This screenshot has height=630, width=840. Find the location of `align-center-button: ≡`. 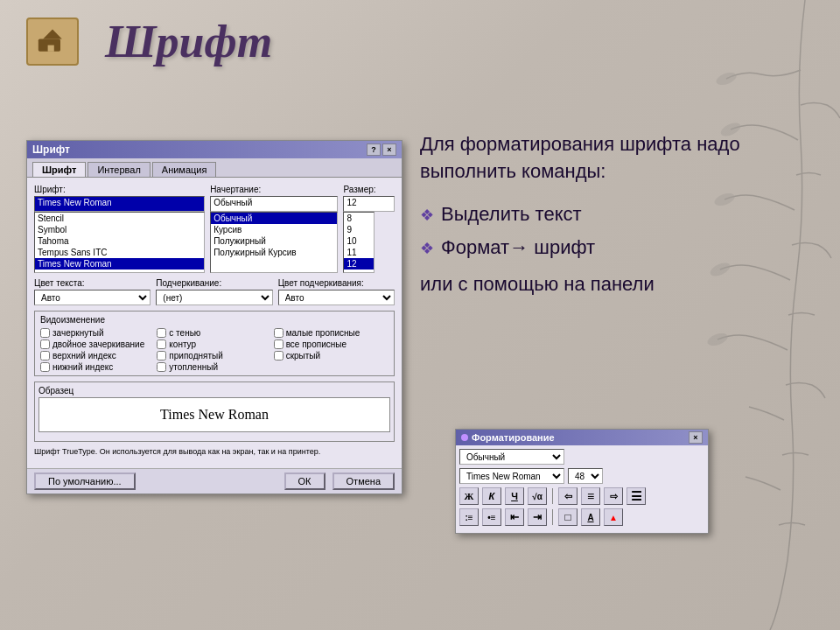

align-center-button: ≡ is located at coordinates (591, 496).